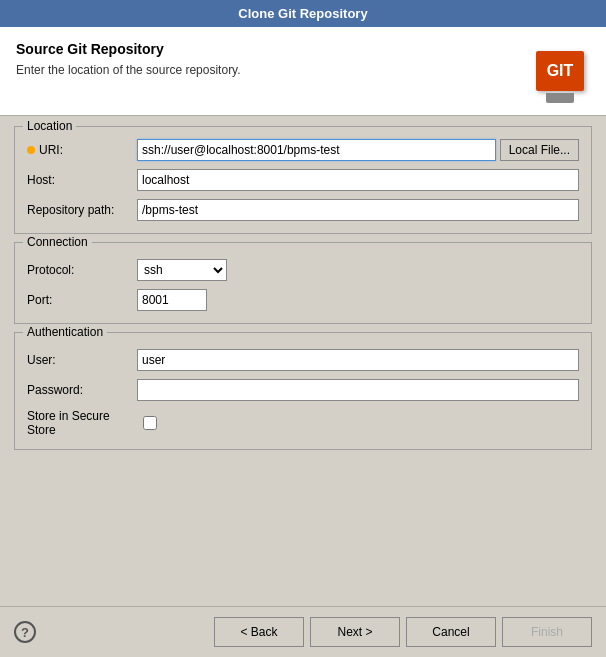  I want to click on next-button: Next >, so click(355, 632).